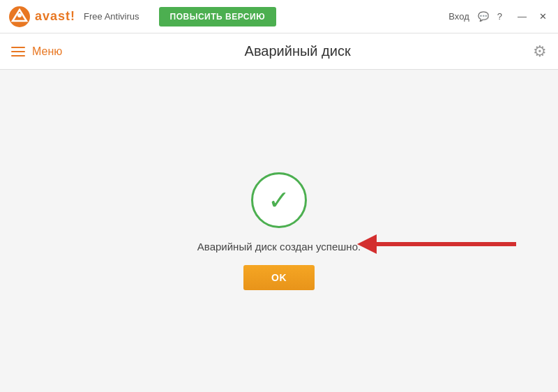 This screenshot has width=558, height=392. What do you see at coordinates (279, 247) in the screenshot?
I see `success-message: Аварийный диск создан успешно.` at bounding box center [279, 247].